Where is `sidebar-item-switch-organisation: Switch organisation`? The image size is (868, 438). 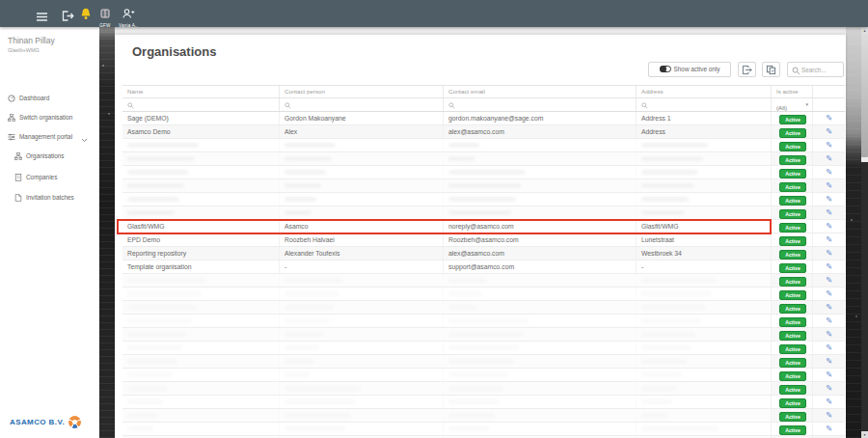
sidebar-item-switch-organisation: Switch organisation is located at coordinates (50, 117).